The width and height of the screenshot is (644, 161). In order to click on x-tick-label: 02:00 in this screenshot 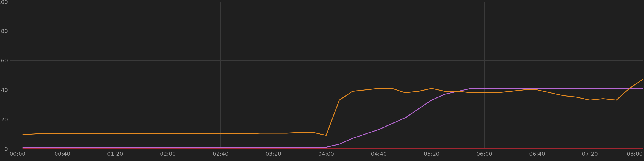, I will do `click(168, 154)`.